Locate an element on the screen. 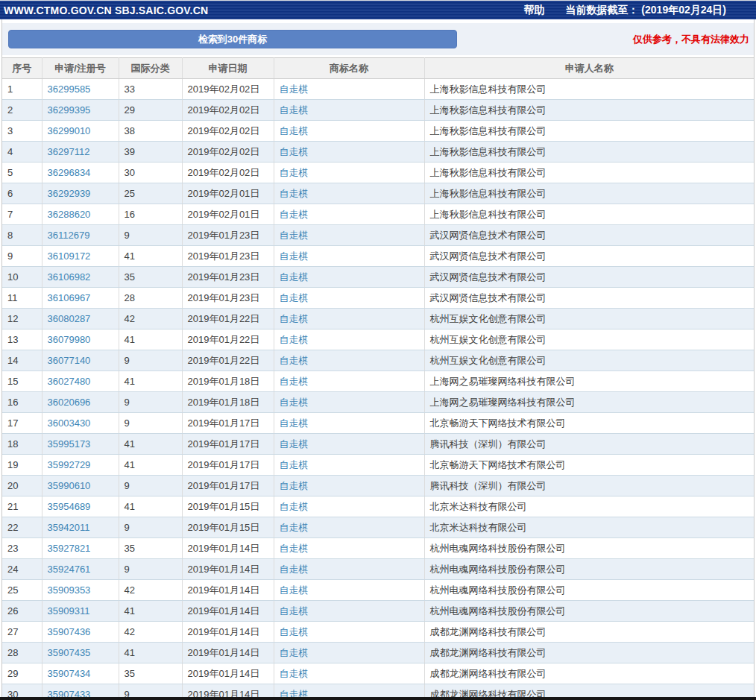 The width and height of the screenshot is (756, 700). registration-number-link: 36299585 is located at coordinates (69, 89).